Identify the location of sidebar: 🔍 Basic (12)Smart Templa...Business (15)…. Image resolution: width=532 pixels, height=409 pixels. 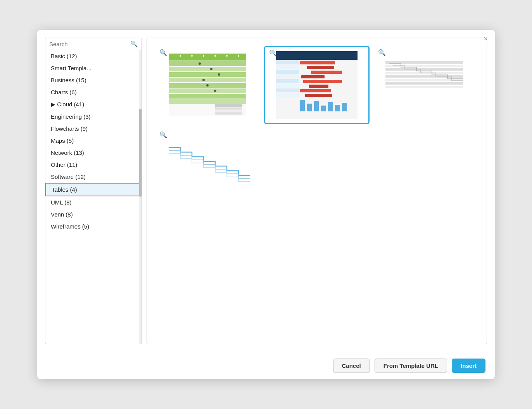
(93, 191).